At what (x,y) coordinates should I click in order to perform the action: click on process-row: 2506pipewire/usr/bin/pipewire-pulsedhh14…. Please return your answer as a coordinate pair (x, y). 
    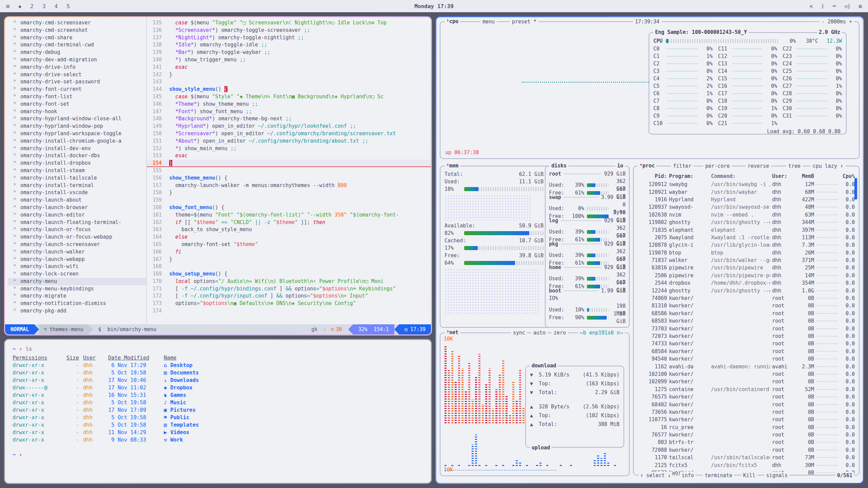
    Looking at the image, I should click on (746, 276).